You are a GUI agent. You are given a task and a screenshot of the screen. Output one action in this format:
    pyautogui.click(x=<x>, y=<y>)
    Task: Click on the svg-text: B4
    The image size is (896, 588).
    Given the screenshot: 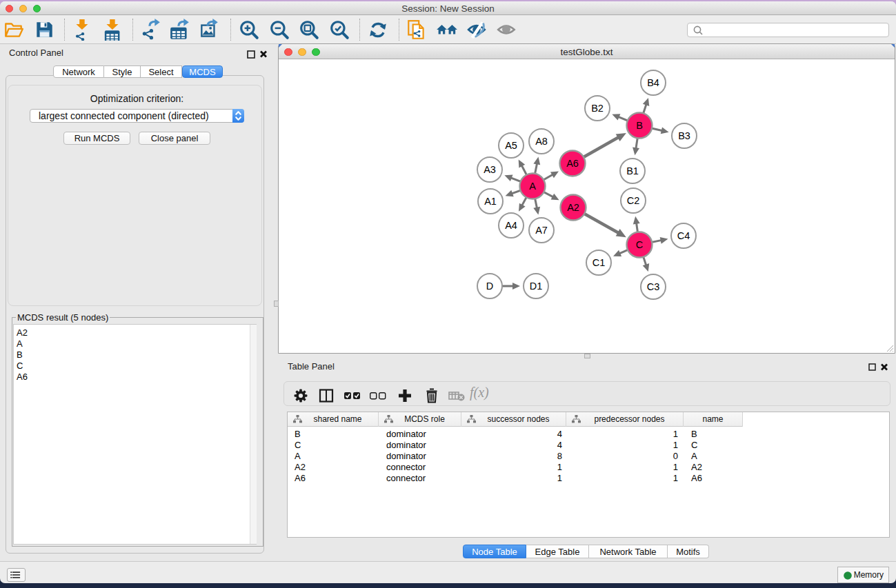 What is the action you would take?
    pyautogui.click(x=653, y=83)
    